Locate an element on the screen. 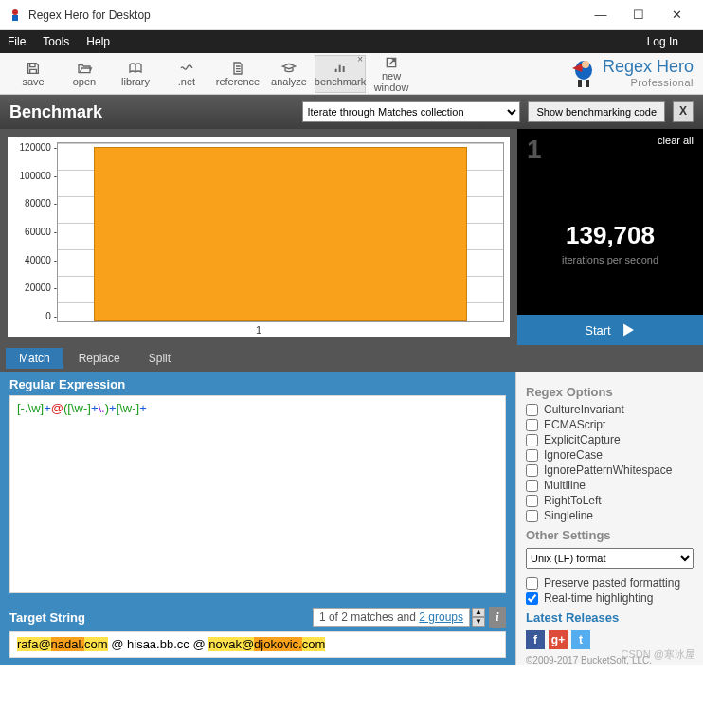 The height and width of the screenshot is (728, 703). googleplus-icon: g+ is located at coordinates (558, 640).